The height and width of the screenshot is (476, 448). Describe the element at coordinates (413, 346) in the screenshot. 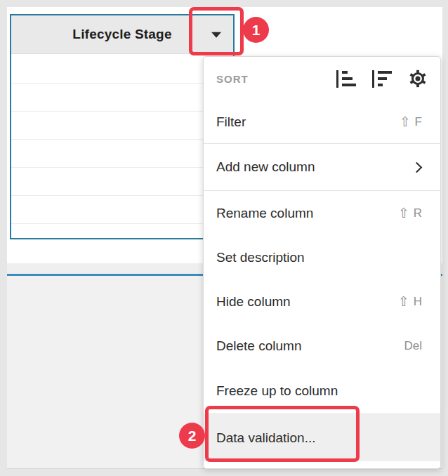

I see `shortcut-delete: Del` at that location.